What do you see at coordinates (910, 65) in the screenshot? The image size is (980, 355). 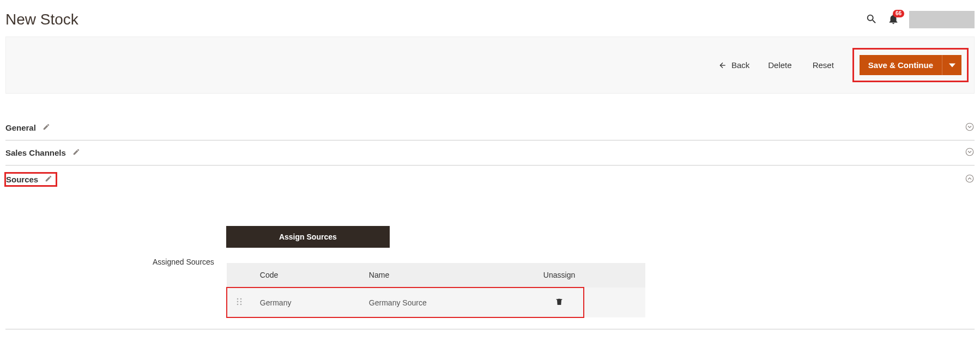 I see `save-button-group-highlight: Save & Continue` at bounding box center [910, 65].